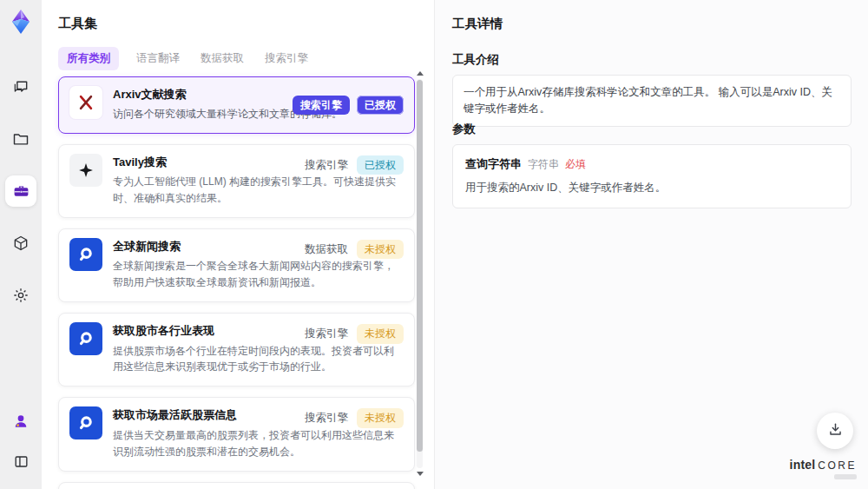  What do you see at coordinates (21, 461) in the screenshot?
I see `collapse-panel-button` at bounding box center [21, 461].